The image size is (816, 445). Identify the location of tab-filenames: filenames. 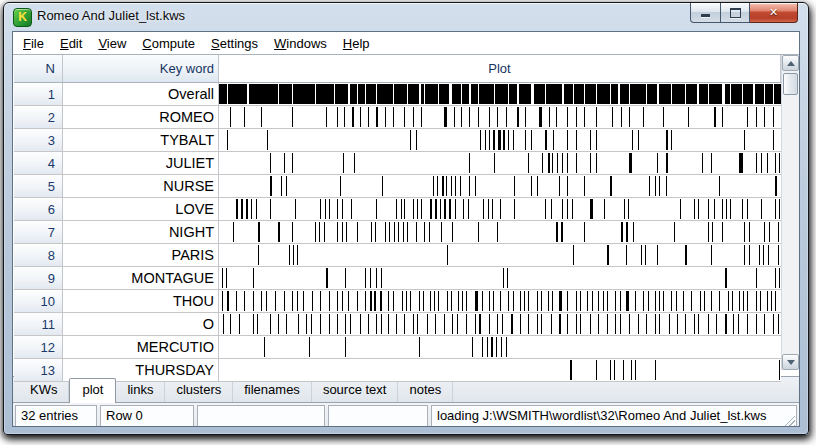
(272, 390).